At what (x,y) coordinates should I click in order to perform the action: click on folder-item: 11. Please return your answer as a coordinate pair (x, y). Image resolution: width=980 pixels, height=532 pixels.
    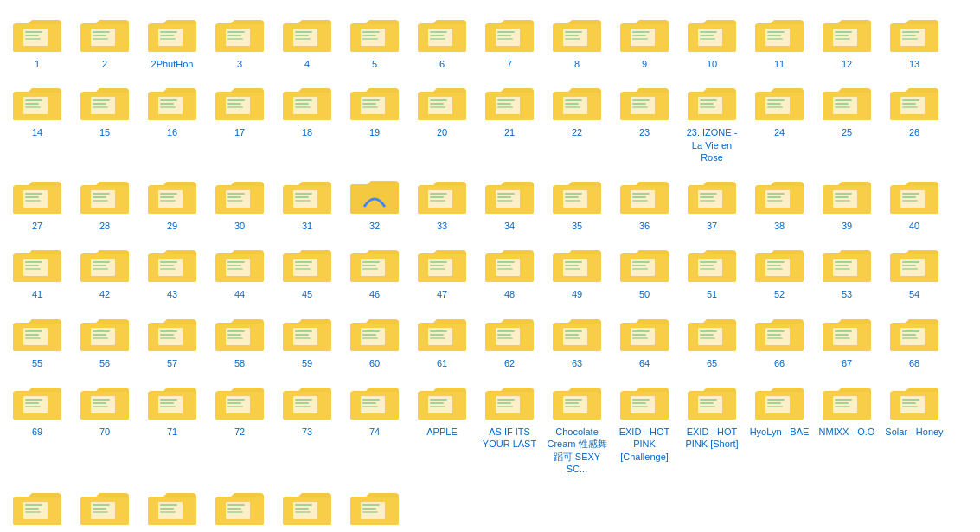
    Looking at the image, I should click on (779, 42).